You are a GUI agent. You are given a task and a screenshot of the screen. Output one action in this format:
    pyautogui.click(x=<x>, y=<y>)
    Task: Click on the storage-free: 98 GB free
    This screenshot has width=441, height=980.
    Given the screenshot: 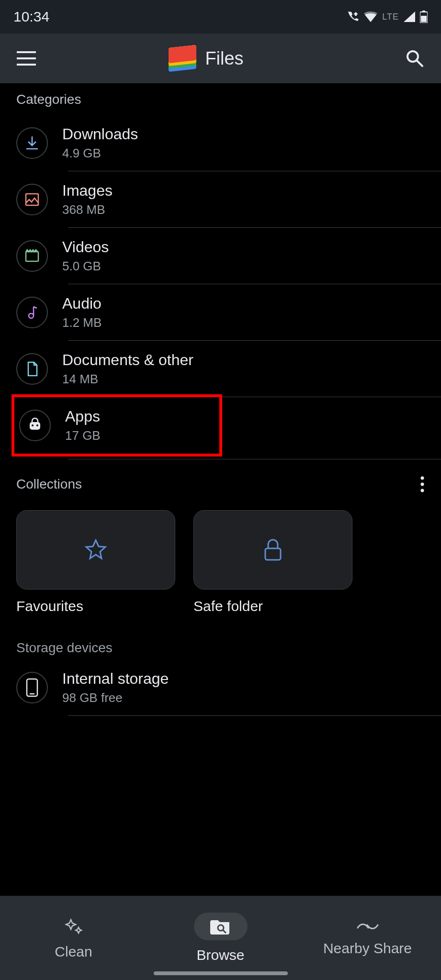 What is the action you would take?
    pyautogui.click(x=115, y=698)
    